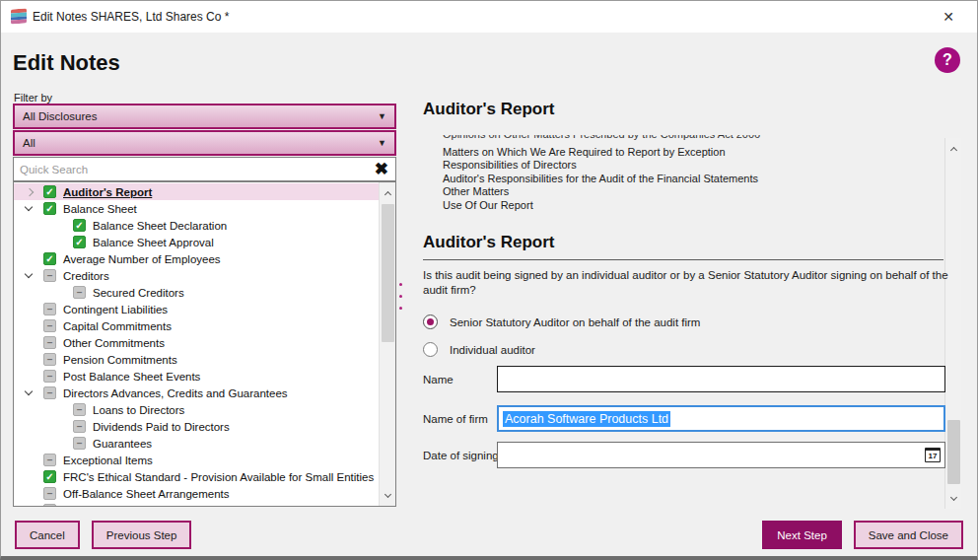 This screenshot has width=978, height=560. I want to click on app-icon, so click(19, 16).